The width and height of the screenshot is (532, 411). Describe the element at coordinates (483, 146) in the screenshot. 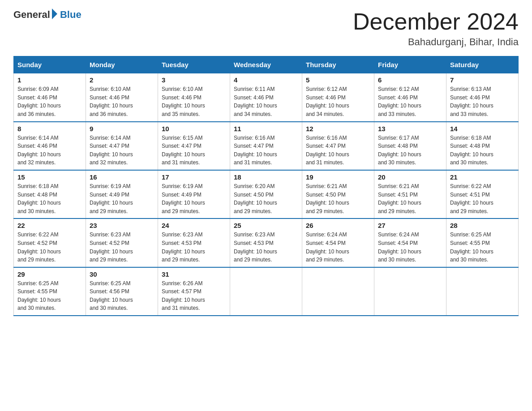

I see `calendar-day-cell: 14 Sunrise: 6:18 AM Sunset: 4:48 PM Dayl…` at that location.